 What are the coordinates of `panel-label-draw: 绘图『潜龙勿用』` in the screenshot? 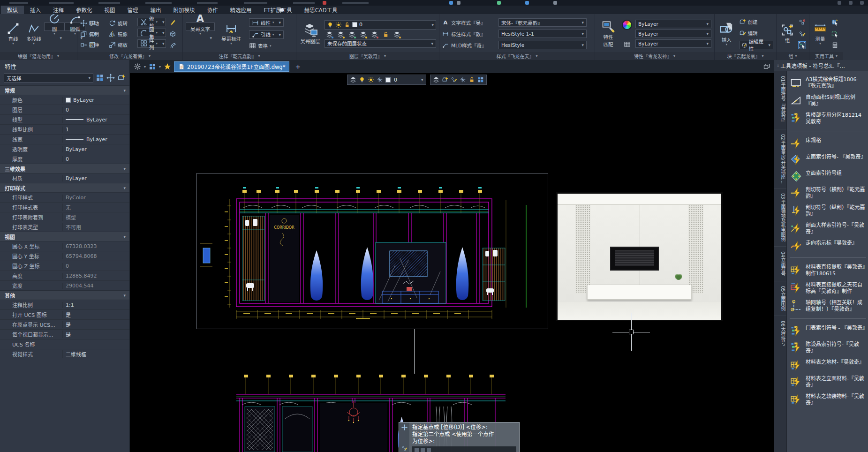 It's located at (38, 56).